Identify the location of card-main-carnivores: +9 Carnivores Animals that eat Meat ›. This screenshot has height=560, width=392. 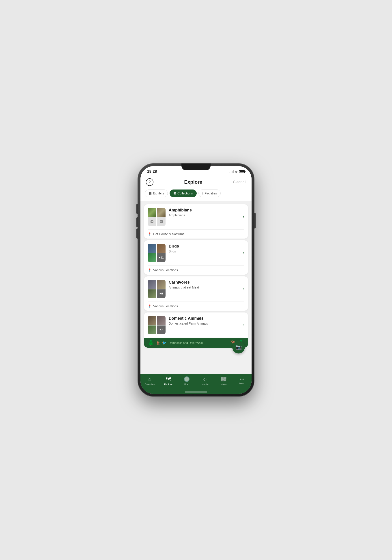
(196, 289).